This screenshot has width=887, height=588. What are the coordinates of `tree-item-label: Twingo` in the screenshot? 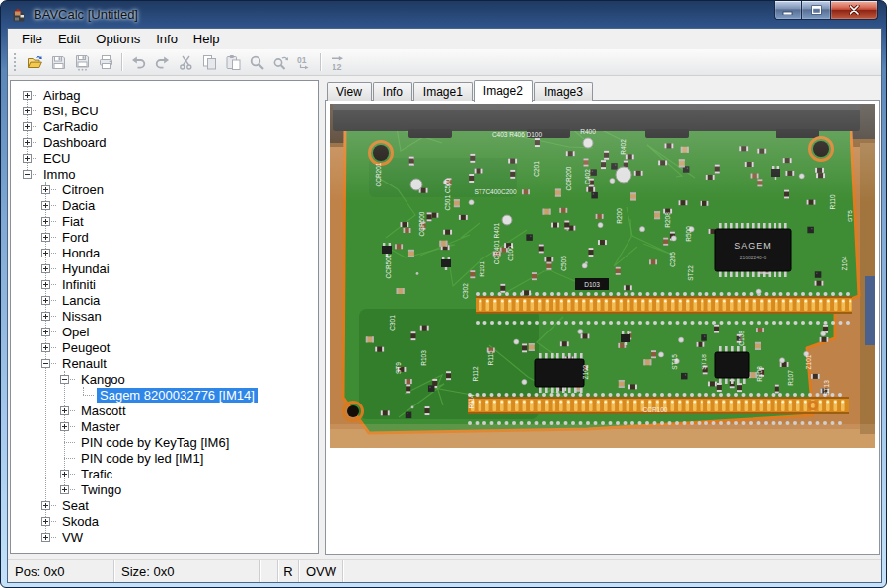 It's located at (101, 489).